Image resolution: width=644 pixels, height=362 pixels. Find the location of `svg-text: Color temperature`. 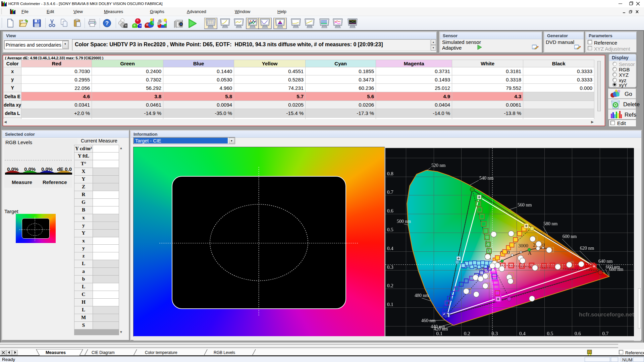

svg-text: Color temperature is located at coordinates (161, 353).